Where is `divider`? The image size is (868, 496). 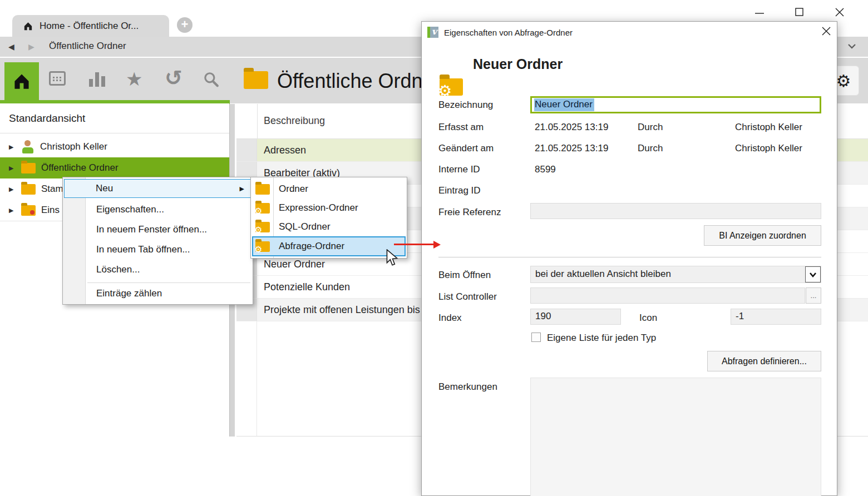
divider is located at coordinates (630, 257).